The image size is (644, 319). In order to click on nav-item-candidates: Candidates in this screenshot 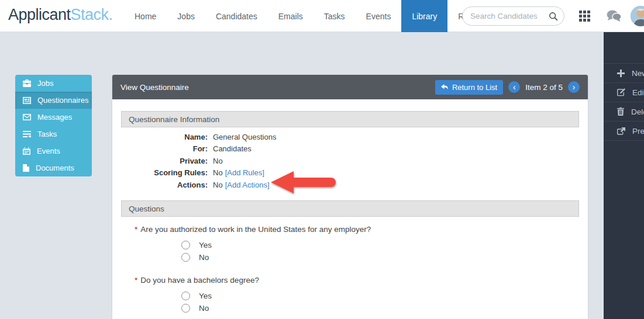, I will do `click(236, 16)`.